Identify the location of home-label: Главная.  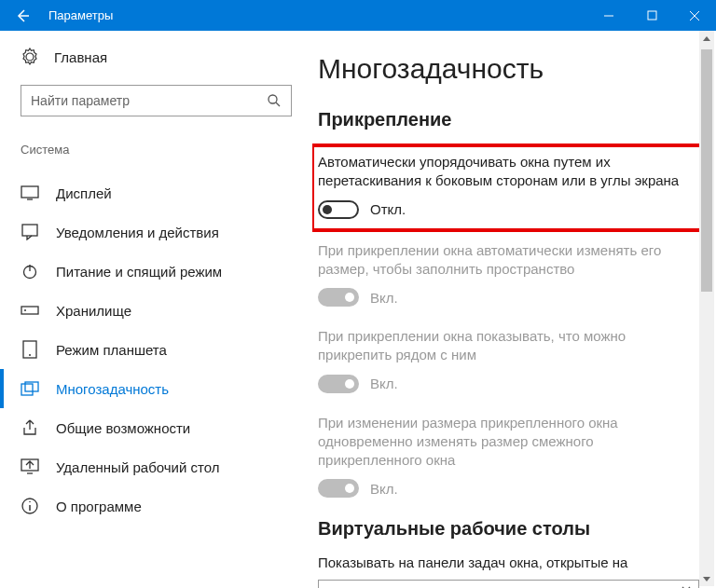
(80, 58).